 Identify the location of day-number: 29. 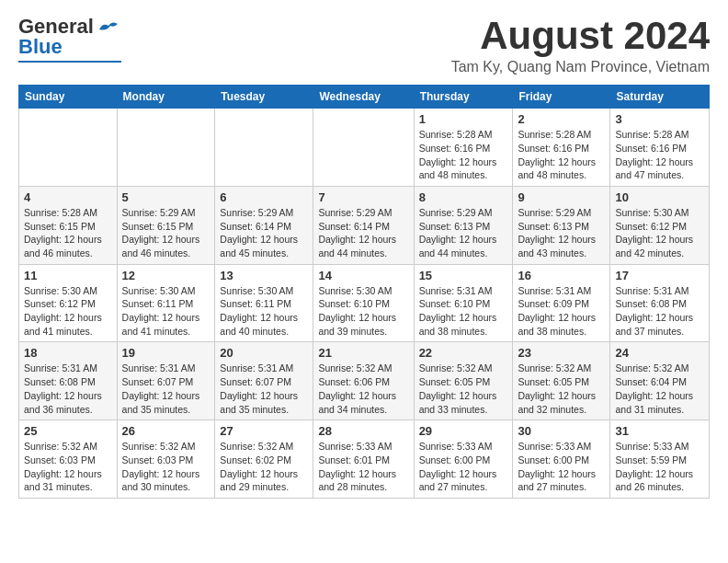
(463, 431).